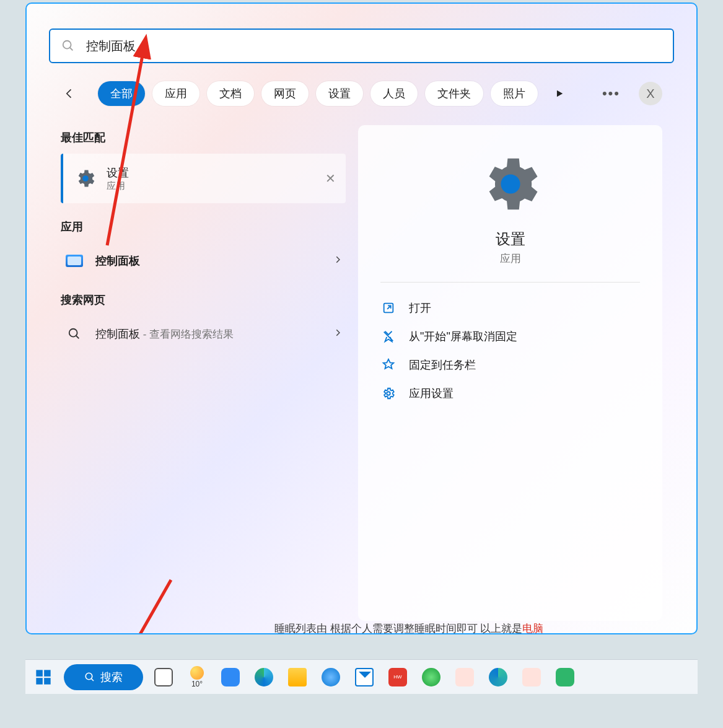  What do you see at coordinates (388, 336) in the screenshot?
I see `unpin-start-icon` at bounding box center [388, 336].